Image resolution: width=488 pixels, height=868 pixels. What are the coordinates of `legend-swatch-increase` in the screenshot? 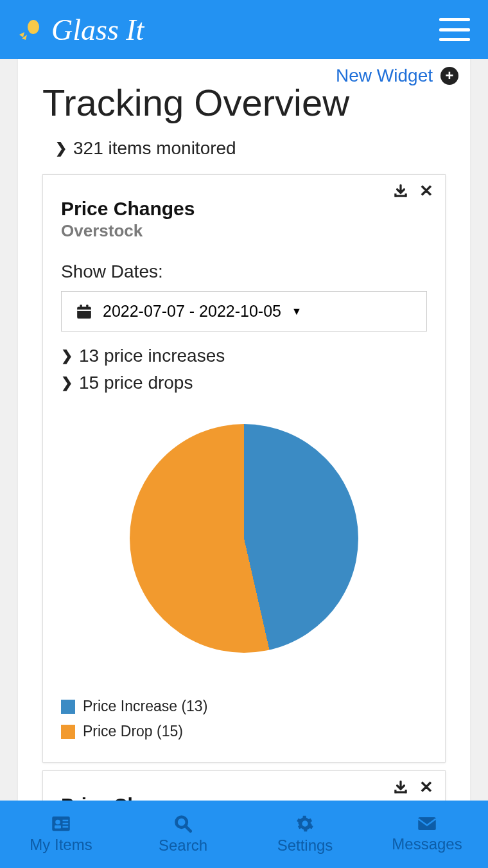 It's located at (68, 707).